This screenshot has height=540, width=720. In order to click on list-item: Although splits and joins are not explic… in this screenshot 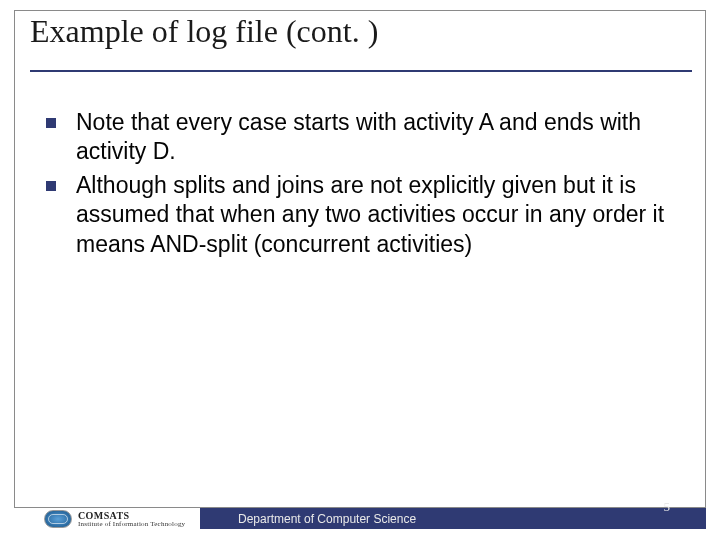, I will do `click(360, 215)`.